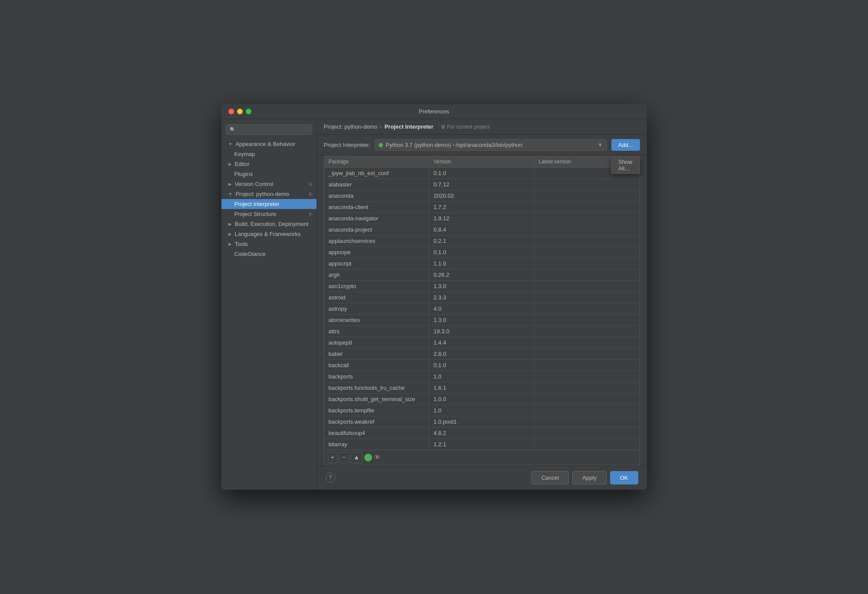 The width and height of the screenshot is (868, 594). I want to click on package-version-cell: 1.6.1, so click(482, 388).